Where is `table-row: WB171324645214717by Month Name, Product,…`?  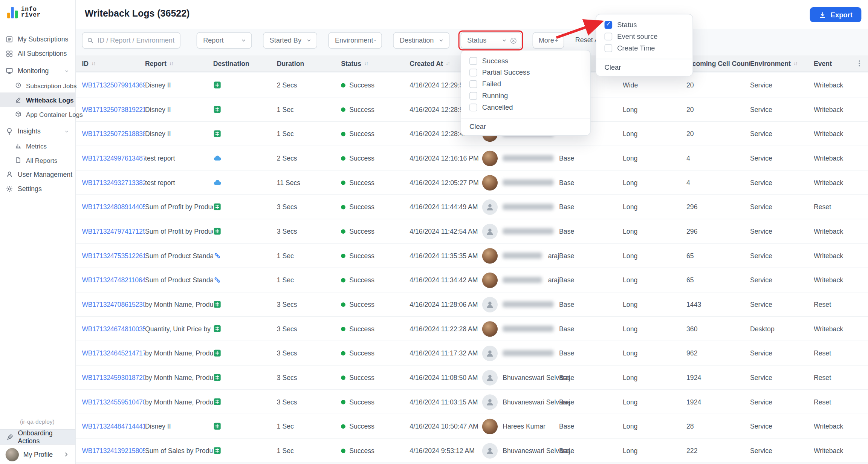
table-row: WB171324645214717by Month Name, Product,… is located at coordinates (472, 354).